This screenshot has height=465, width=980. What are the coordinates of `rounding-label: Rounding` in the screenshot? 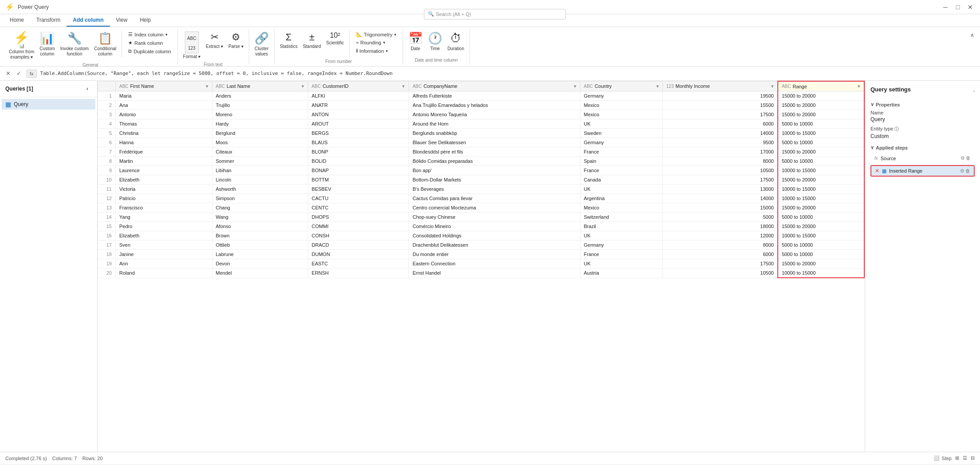 It's located at (371, 43).